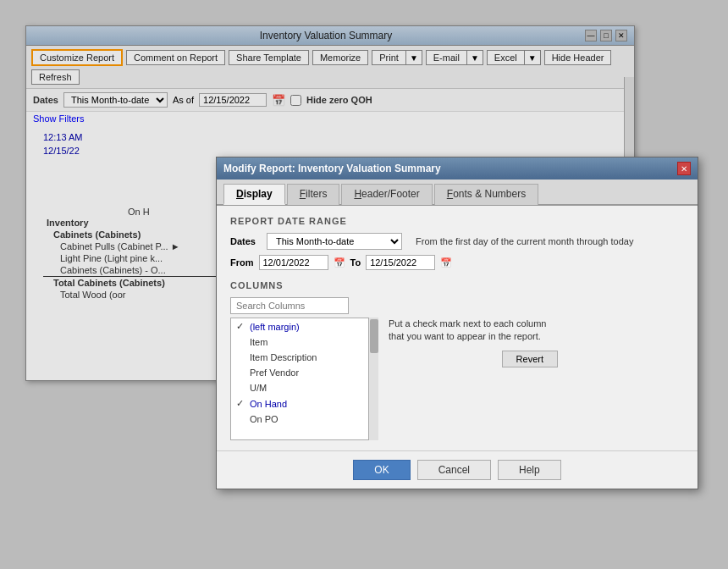 This screenshot has width=728, height=569. Describe the element at coordinates (457, 285) in the screenshot. I see `columns-section-title: COLUMNS` at that location.